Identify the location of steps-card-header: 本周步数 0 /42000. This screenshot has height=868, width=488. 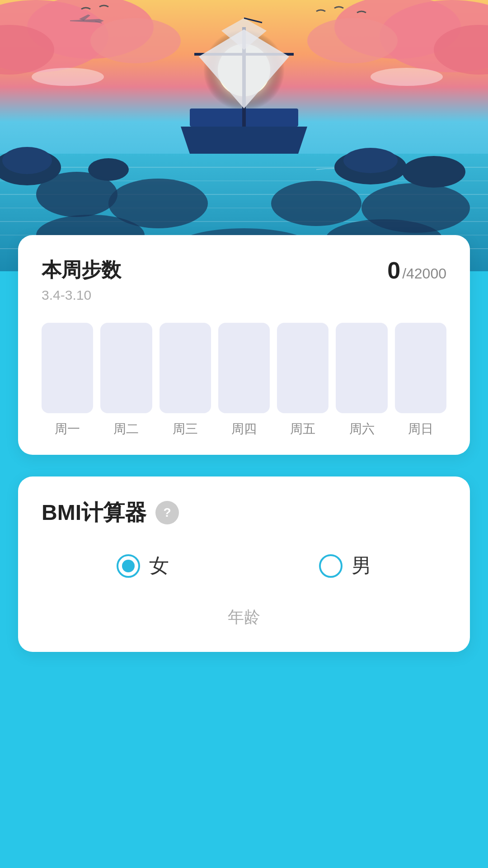
(244, 270).